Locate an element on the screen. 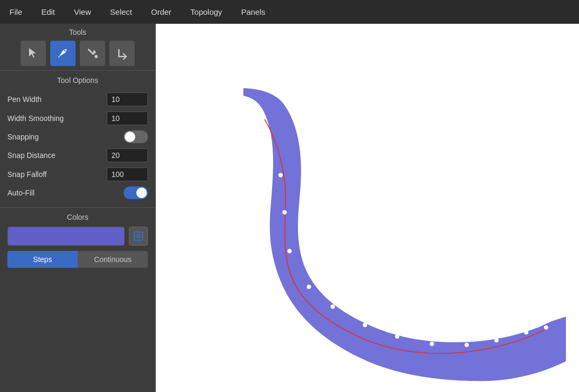 The height and width of the screenshot is (392, 579). menu-select: Select is located at coordinates (121, 12).